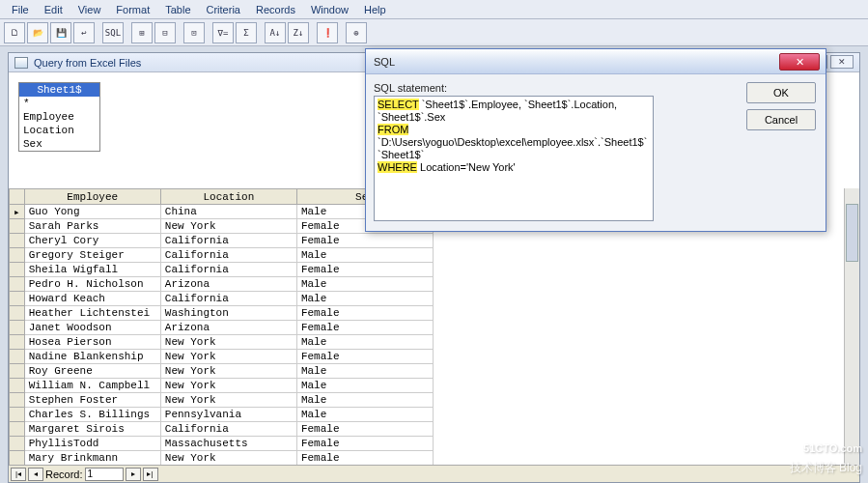 The width and height of the screenshot is (868, 483). I want to click on table-row: Hosea PiersonNew YorkMale, so click(222, 342).